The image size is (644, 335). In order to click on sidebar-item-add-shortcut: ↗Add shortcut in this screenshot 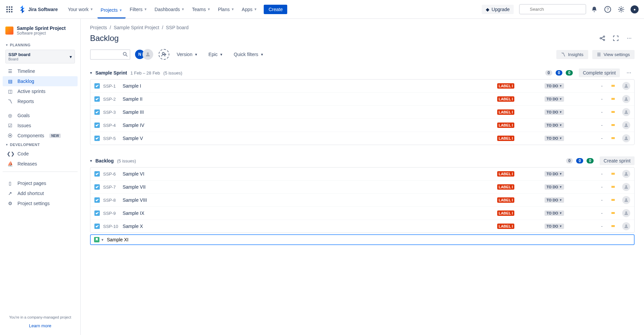, I will do `click(40, 193)`.